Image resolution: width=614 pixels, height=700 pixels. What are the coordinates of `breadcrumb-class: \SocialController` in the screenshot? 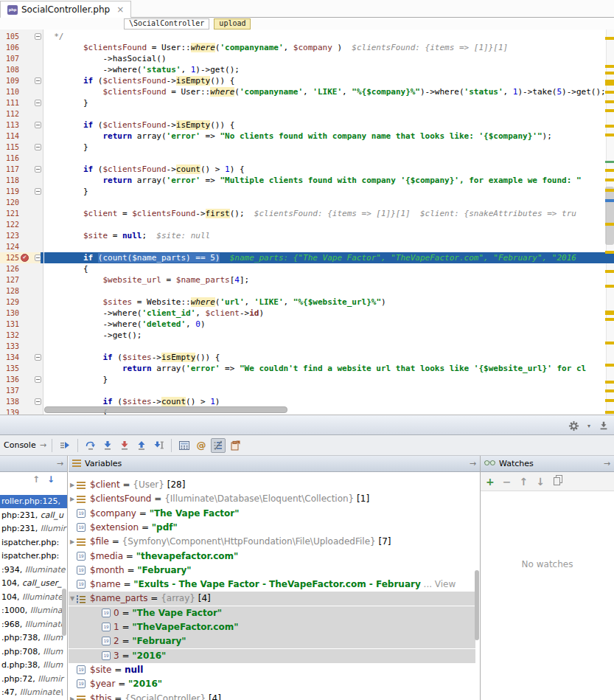 It's located at (167, 24).